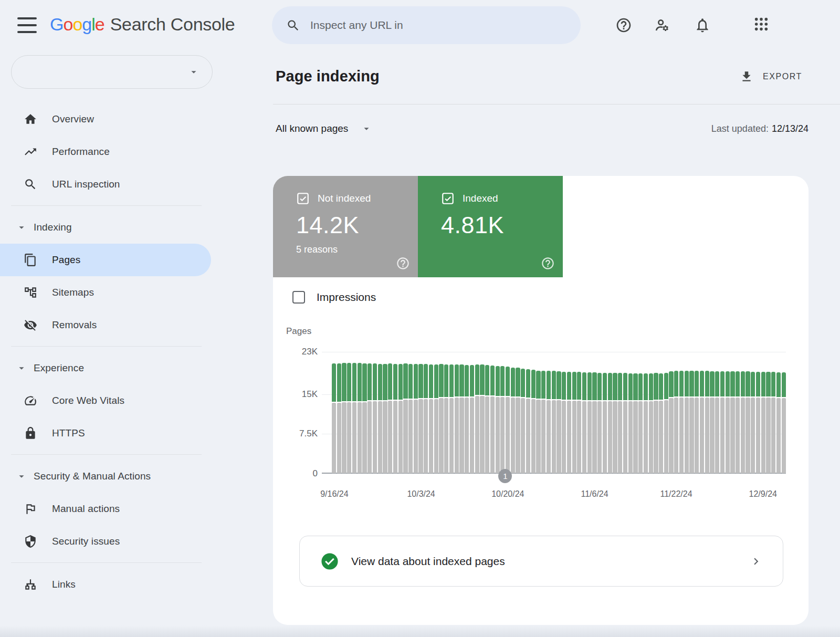 This screenshot has height=637, width=840. What do you see at coordinates (77, 24) in the screenshot?
I see `google-logo-text: Google` at bounding box center [77, 24].